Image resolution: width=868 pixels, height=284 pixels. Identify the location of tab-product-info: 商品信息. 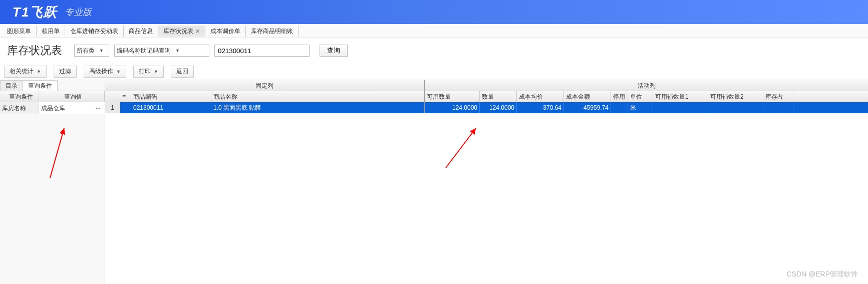
(141, 31).